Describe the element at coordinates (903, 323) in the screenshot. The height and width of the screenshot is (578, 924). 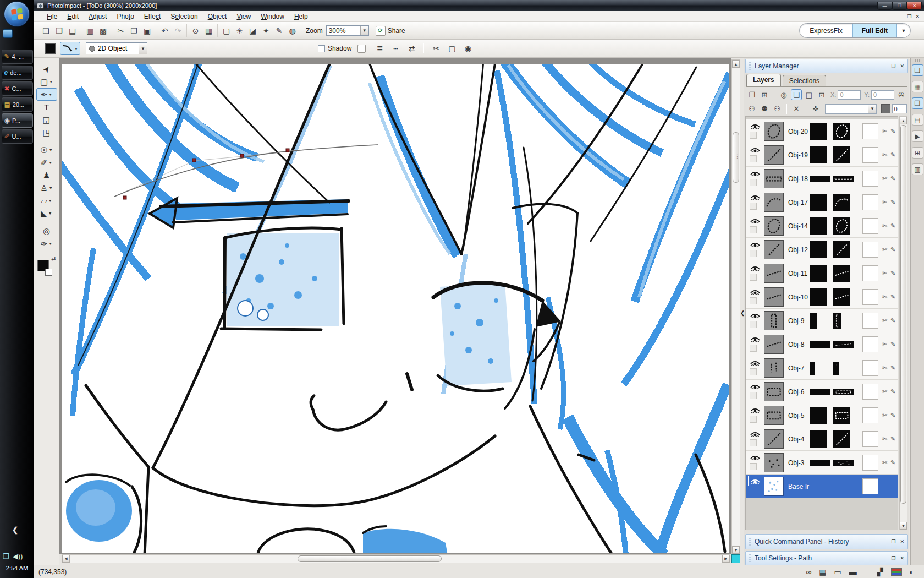
I see `layer-list-scrollbar: ▲ ▼` at that location.